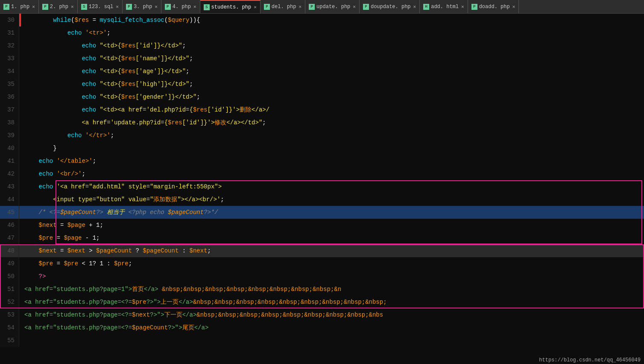  What do you see at coordinates (100, 7) in the screenshot?
I see `tab-123sql: S 123. sql ✕` at bounding box center [100, 7].